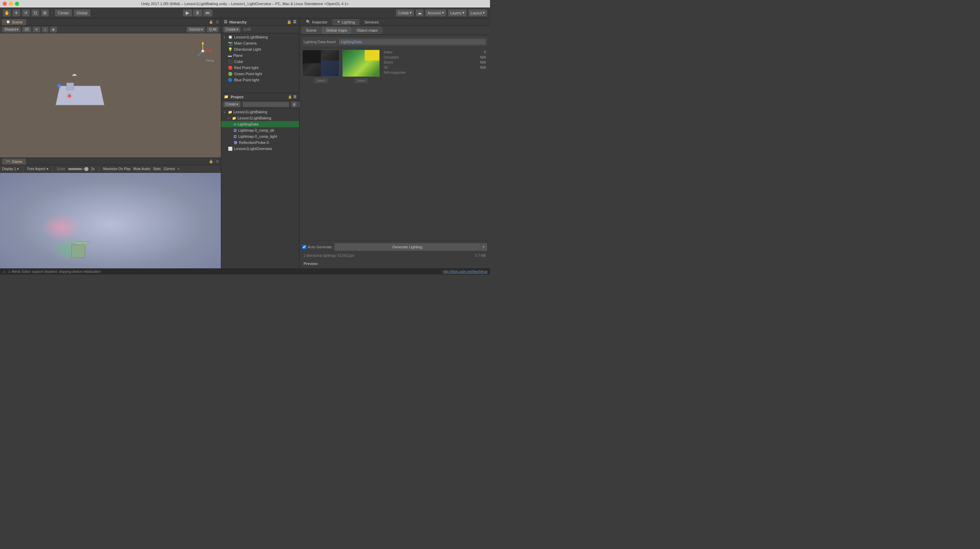  Describe the element at coordinates (64, 13) in the screenshot. I see `center-btn: Center` at that location.